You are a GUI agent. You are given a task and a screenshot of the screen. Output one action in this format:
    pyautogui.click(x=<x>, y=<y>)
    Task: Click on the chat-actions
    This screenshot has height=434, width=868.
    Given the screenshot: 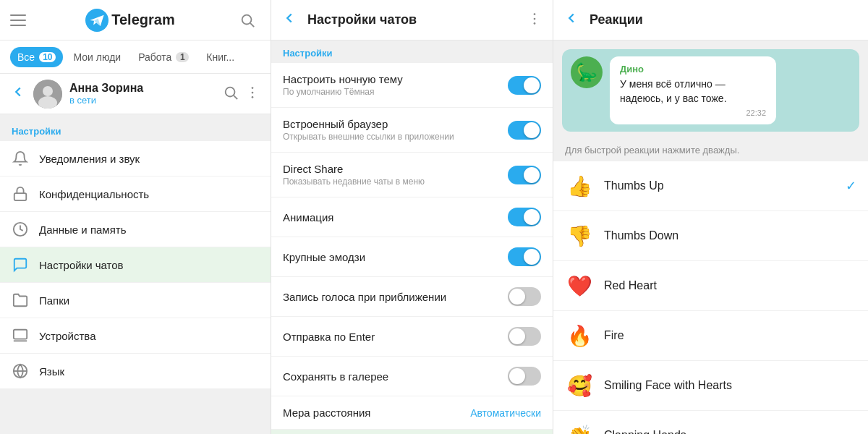 What is the action you would take?
    pyautogui.click(x=242, y=94)
    